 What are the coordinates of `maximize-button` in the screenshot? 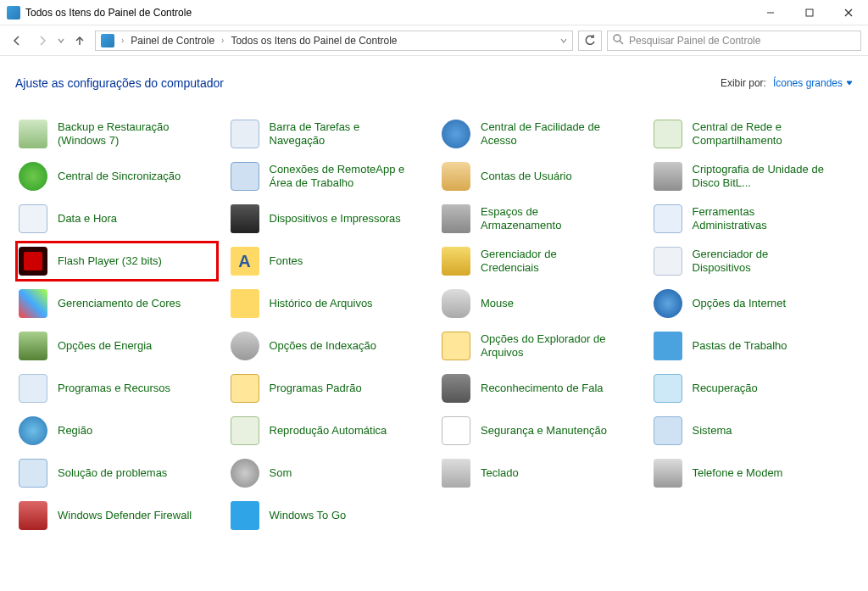 It's located at (810, 12).